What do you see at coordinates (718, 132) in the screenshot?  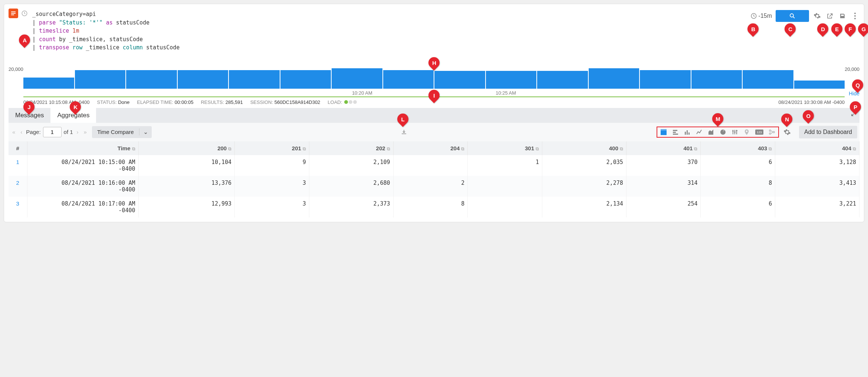 I see `chart-type-selector: 123 M` at bounding box center [718, 132].